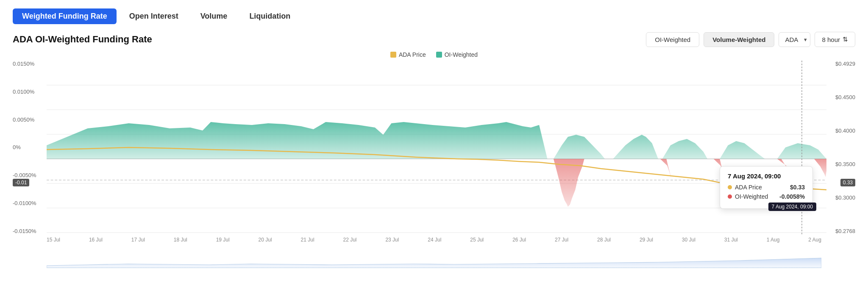 This screenshot has width=868, height=283. Describe the element at coordinates (30, 231) in the screenshot. I see `y-label-6: -0.0150%` at that location.